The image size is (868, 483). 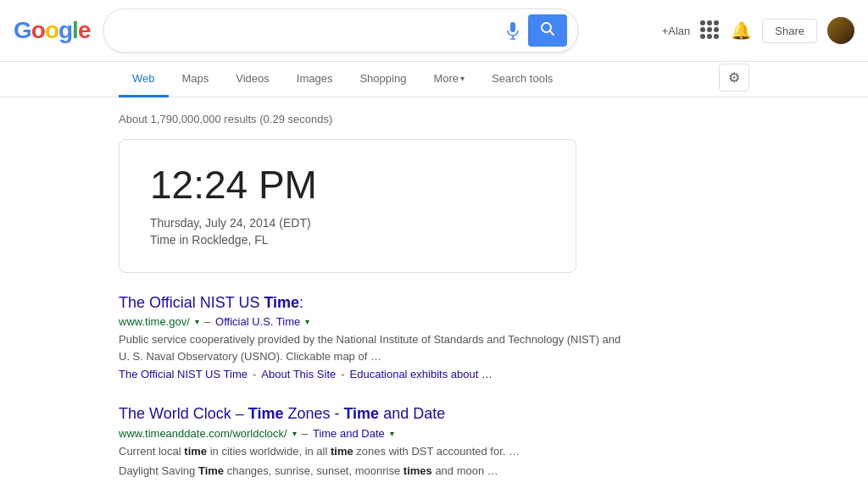 I want to click on nist-link-2: Educational exhibits about …, so click(x=421, y=375).